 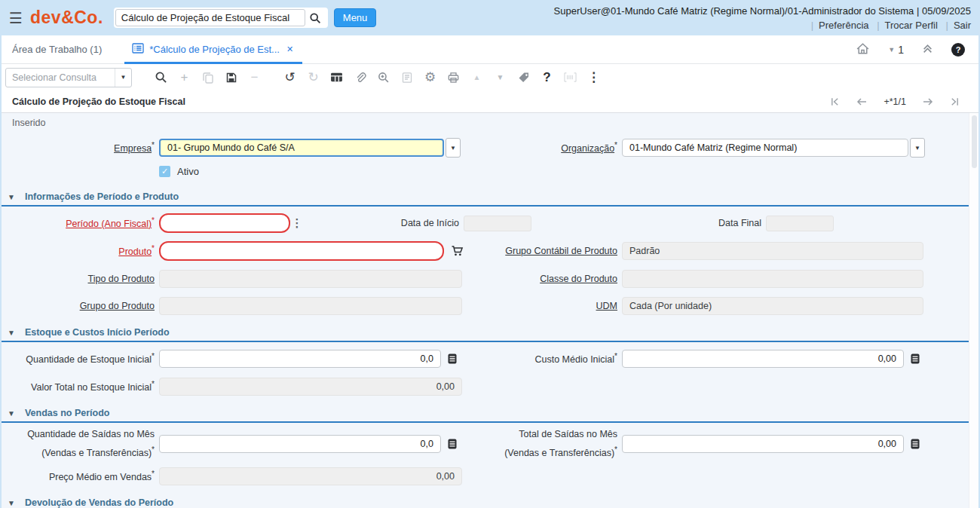 What do you see at coordinates (213, 50) in the screenshot?
I see `tab-active-calculo-projecao: *Cálculo de Projeção de Est... ✕` at bounding box center [213, 50].